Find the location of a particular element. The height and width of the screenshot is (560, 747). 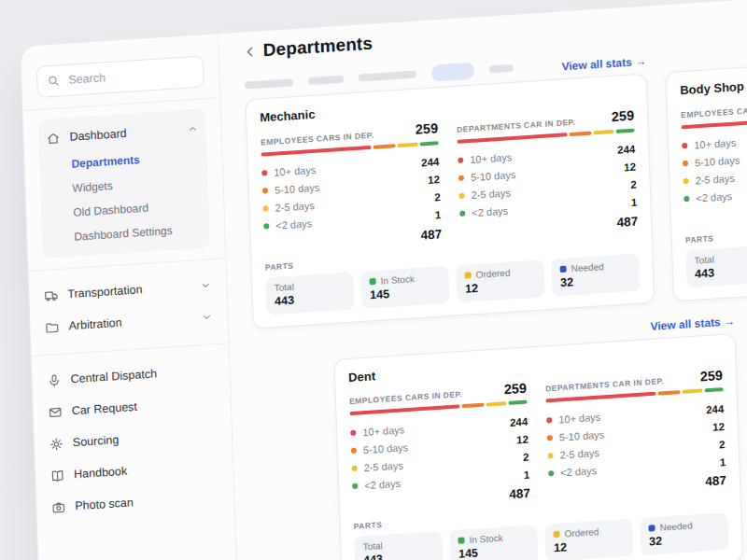

search-input is located at coordinates (131, 77).